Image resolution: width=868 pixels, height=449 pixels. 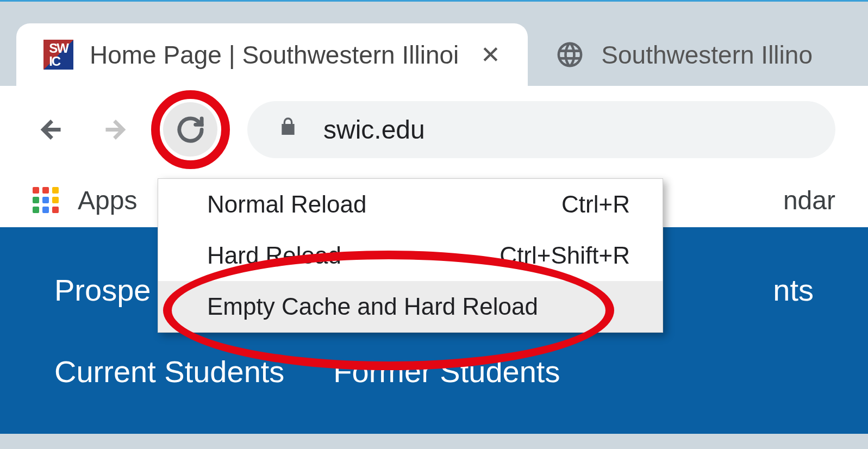 What do you see at coordinates (46, 200) in the screenshot?
I see `apps-grid-icon` at bounding box center [46, 200].